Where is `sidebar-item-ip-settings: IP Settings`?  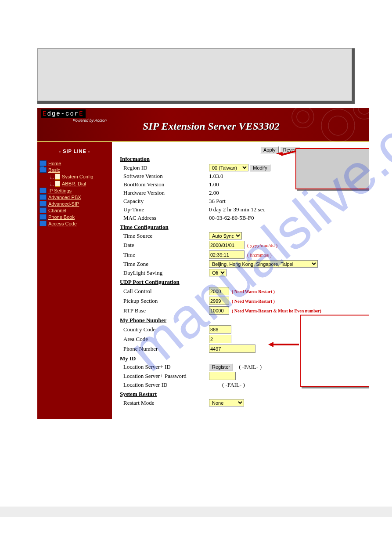
sidebar-item-ip-settings: IP Settings is located at coordinates (75, 191).